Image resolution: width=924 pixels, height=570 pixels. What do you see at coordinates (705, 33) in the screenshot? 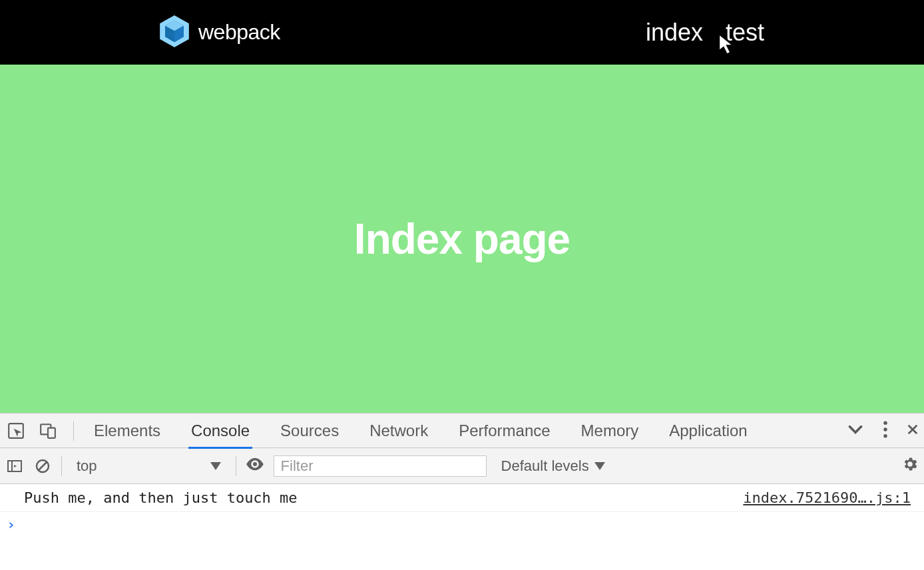
I see `nav-links: index test` at bounding box center [705, 33].